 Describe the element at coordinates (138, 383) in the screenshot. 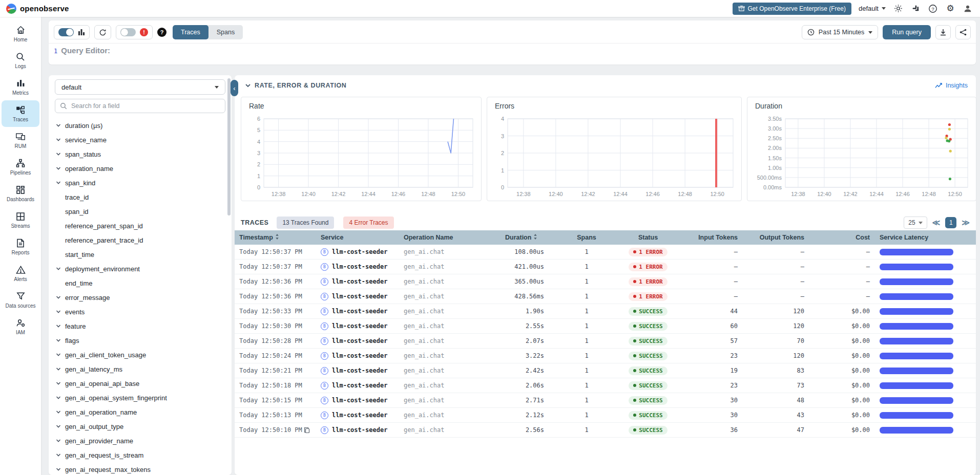

I see `field-item-gen-ai-openai-api-base: gen_ai_openai_api_base` at that location.